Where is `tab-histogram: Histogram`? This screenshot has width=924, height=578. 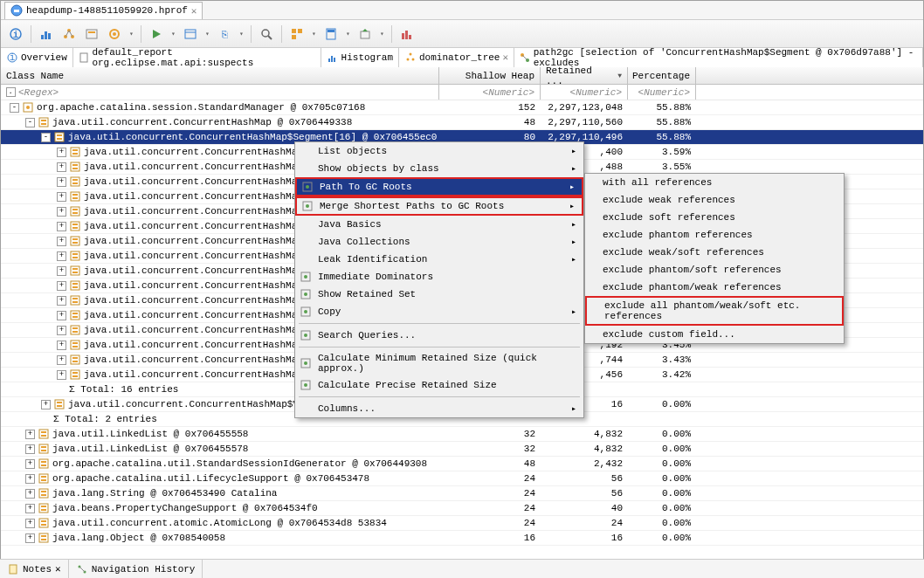
tab-histogram: Histogram is located at coordinates (360, 58).